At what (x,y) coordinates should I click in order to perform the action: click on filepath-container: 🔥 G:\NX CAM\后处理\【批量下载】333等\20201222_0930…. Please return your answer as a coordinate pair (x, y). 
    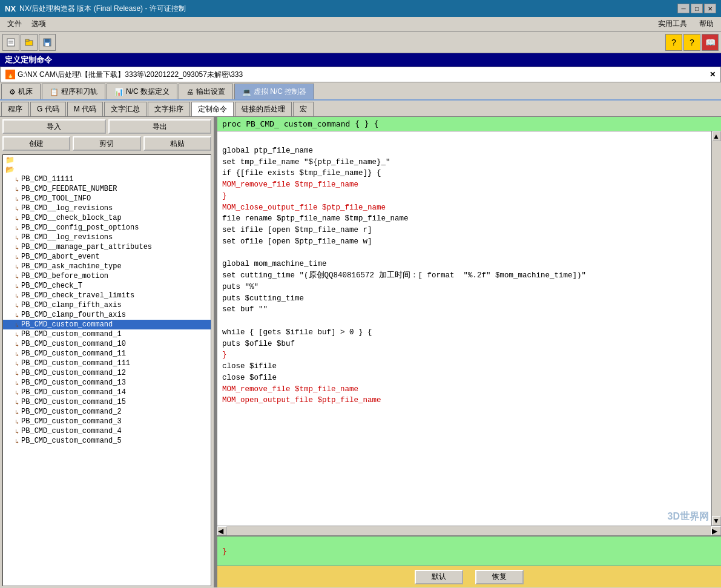
    Looking at the image, I should click on (124, 75).